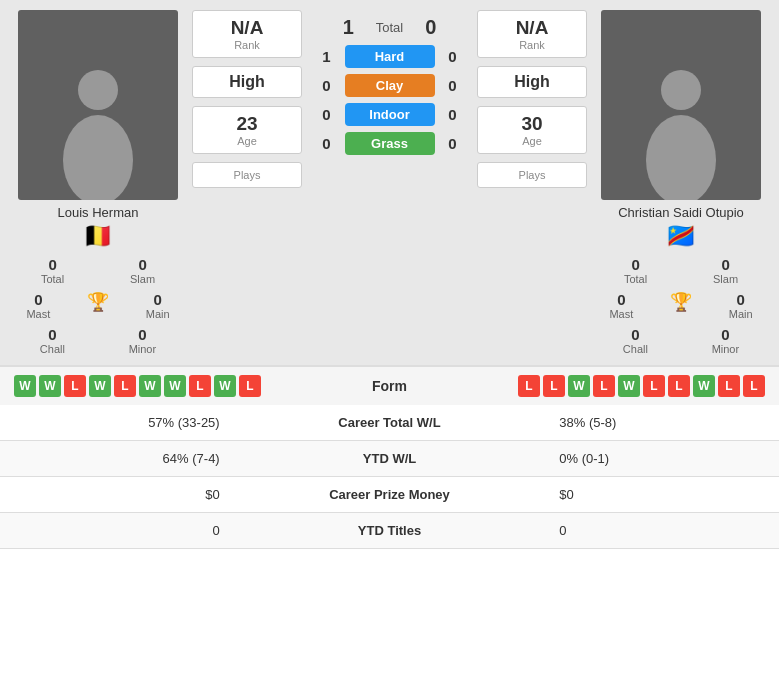  I want to click on left-high-value: High, so click(247, 82).